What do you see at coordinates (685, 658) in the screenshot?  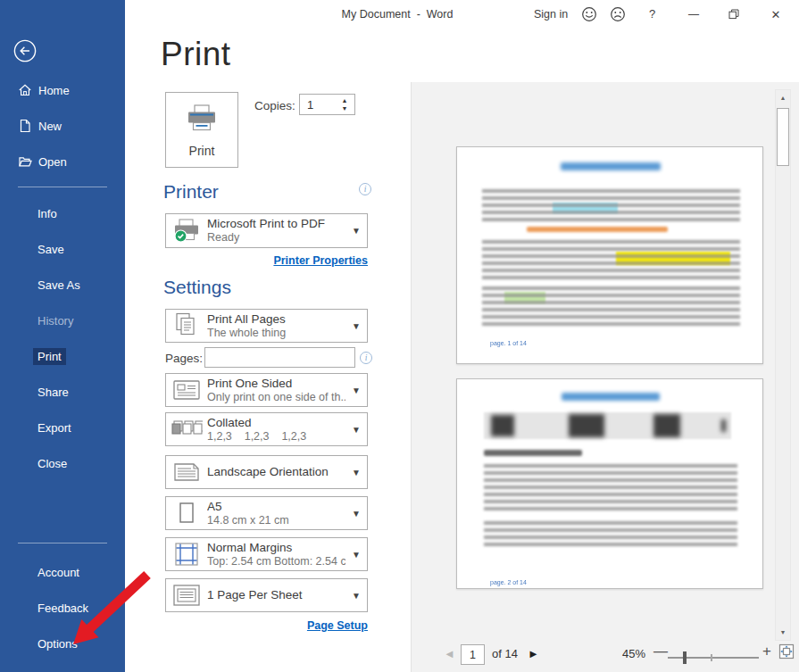 I see `zoom-slider-thumb` at bounding box center [685, 658].